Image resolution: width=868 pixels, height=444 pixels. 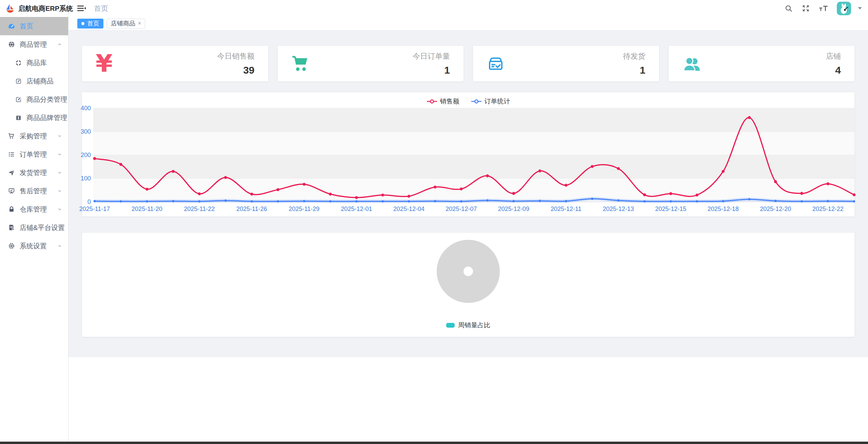 What do you see at coordinates (12, 246) in the screenshot?
I see `gear-icon` at bounding box center [12, 246].